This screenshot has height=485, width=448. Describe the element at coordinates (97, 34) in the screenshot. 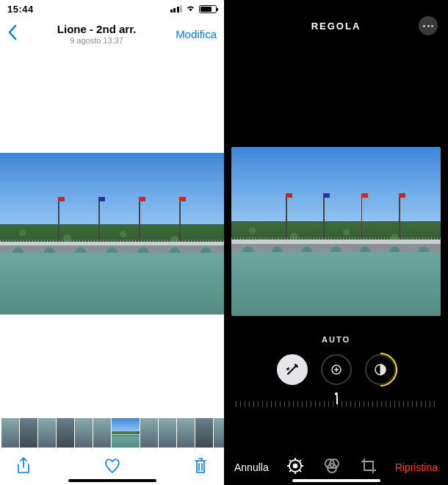

I see `nav-title-block: Lione - 2nd arr. 9 agosto 13:37` at that location.